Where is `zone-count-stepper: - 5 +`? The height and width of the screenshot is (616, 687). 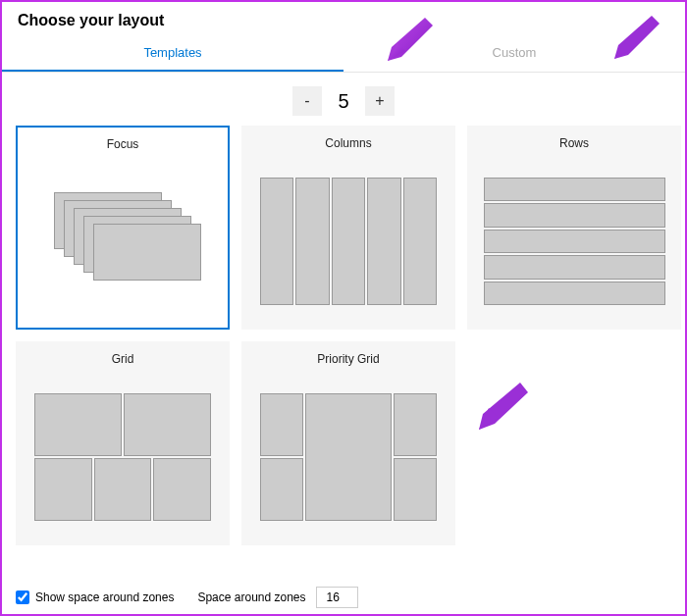 zone-count-stepper: - 5 + is located at coordinates (344, 99).